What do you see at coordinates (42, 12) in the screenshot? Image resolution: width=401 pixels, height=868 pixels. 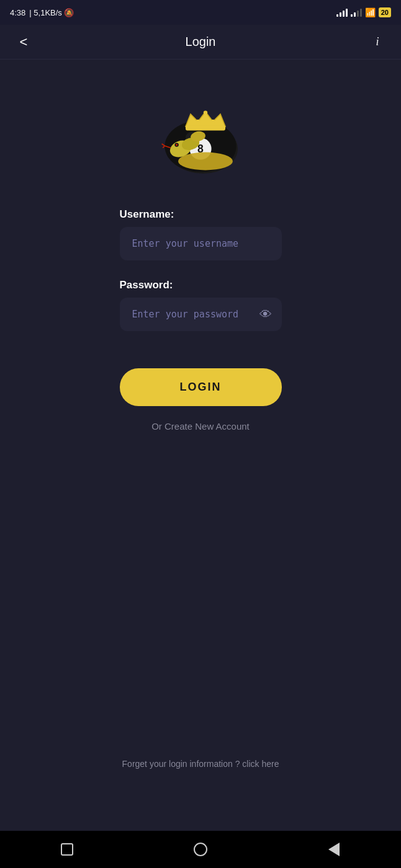 I see `status-left: 4:38 | 5,1KB/s 🔕` at bounding box center [42, 12].